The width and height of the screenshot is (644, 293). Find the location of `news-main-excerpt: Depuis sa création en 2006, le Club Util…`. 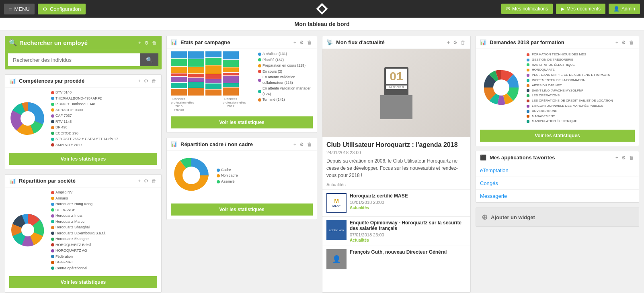

news-main-excerpt: Depuis sa création en 2006, le Club Util… is located at coordinates (396, 170).